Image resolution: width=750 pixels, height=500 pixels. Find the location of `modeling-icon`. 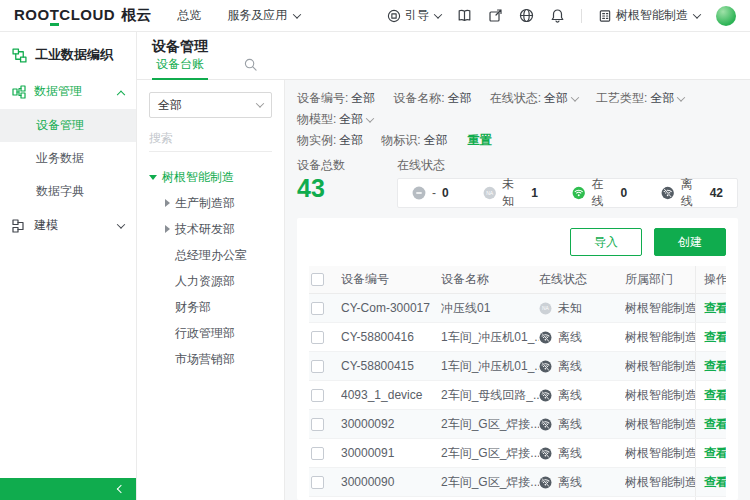

modeling-icon is located at coordinates (19, 226).